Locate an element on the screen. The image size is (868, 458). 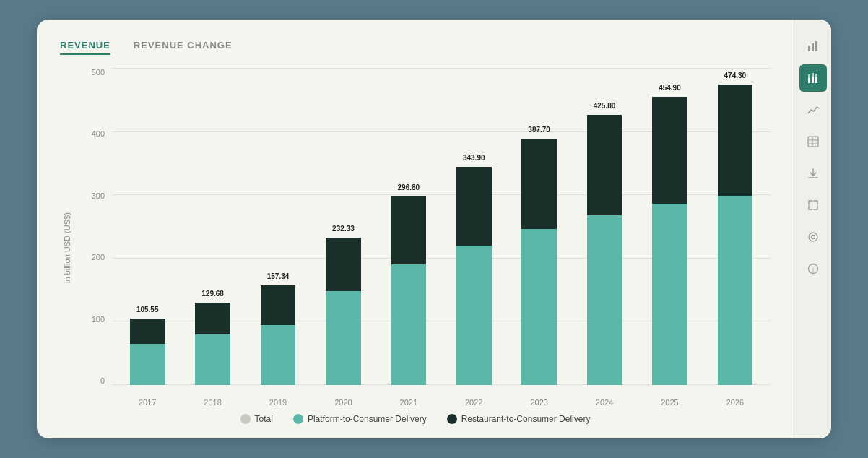
bar-label-2018: 129.68 is located at coordinates (212, 293).